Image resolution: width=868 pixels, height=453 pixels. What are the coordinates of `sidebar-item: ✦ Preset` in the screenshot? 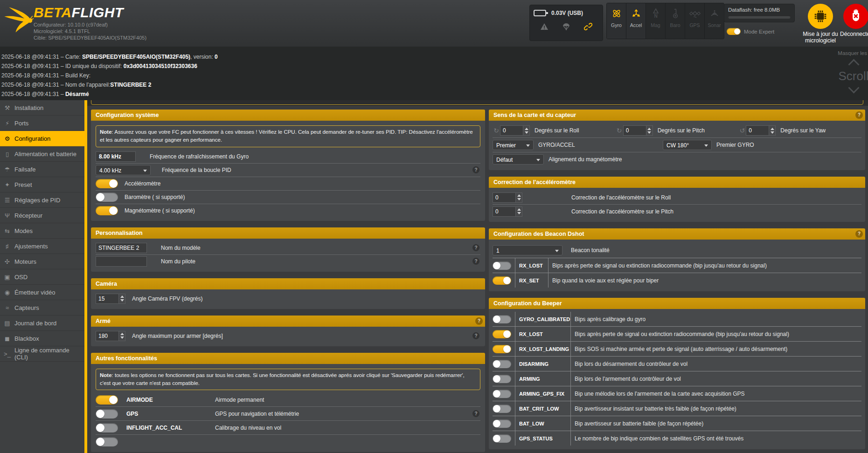 It's located at (42, 185).